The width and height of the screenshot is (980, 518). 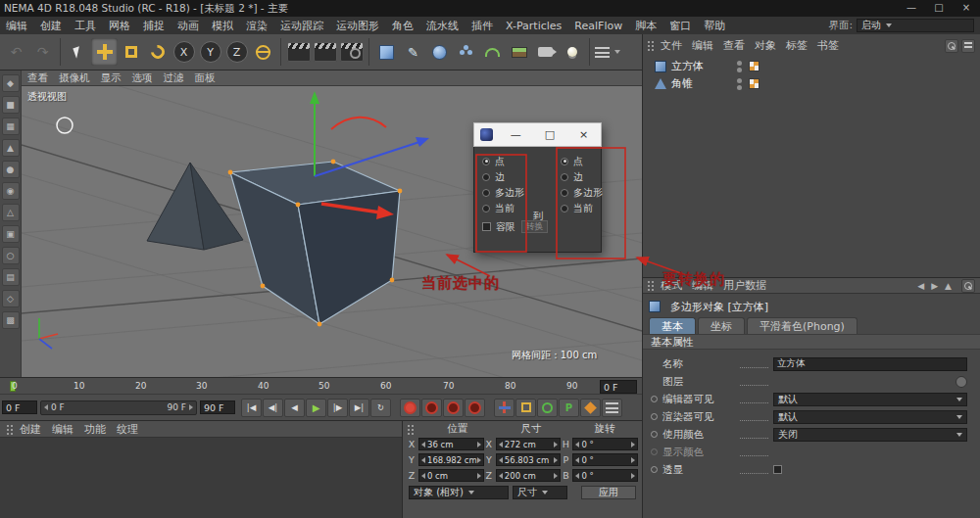 What do you see at coordinates (572, 52) in the screenshot?
I see `add-light-button` at bounding box center [572, 52].